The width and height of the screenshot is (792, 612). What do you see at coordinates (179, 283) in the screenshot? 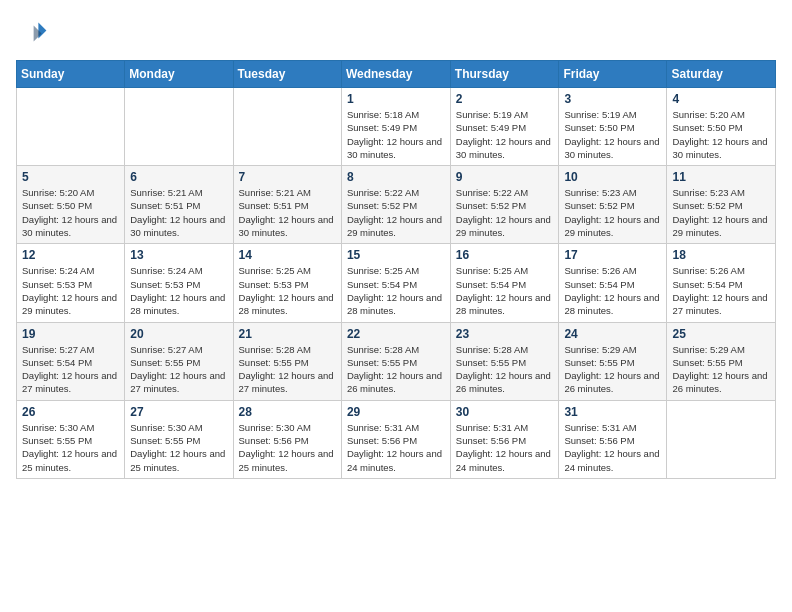
I see `calendar-cell: 13Sunrise: 5:24 AM Sunset: 5:53 PM Dayli…` at bounding box center [179, 283].